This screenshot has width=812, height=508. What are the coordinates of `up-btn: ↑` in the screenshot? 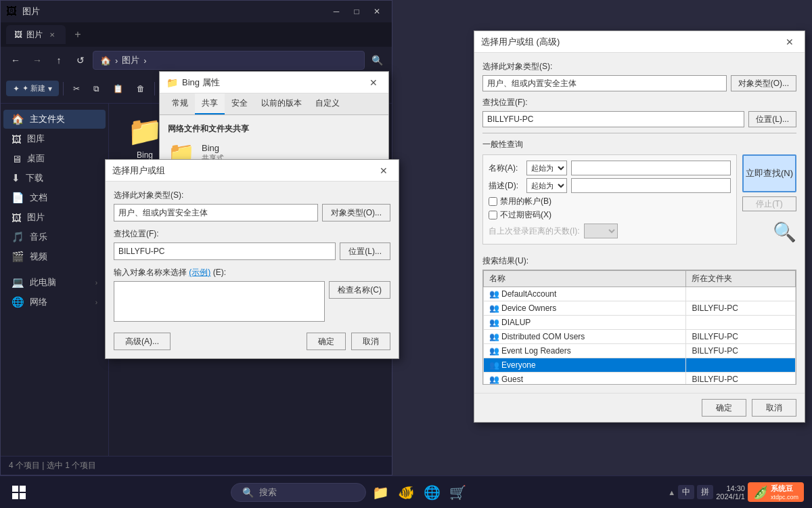 It's located at (59, 60).